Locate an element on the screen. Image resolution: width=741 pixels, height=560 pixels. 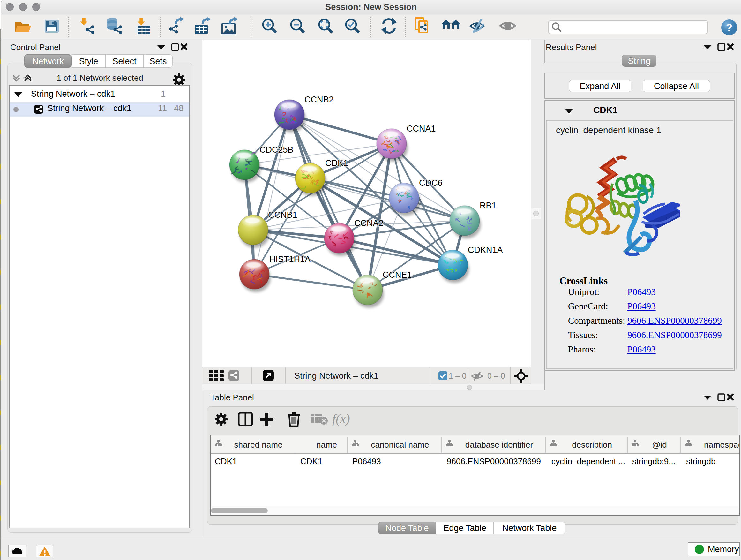
svg-text: CCNA2 is located at coordinates (369, 223).